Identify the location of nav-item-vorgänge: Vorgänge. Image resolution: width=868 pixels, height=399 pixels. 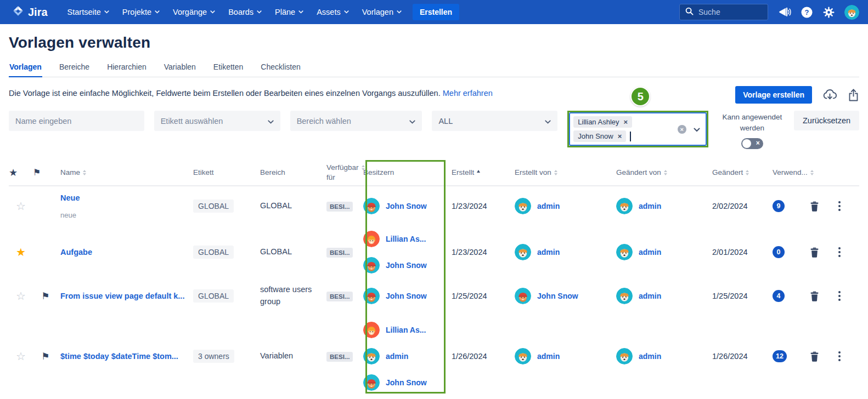
(194, 12).